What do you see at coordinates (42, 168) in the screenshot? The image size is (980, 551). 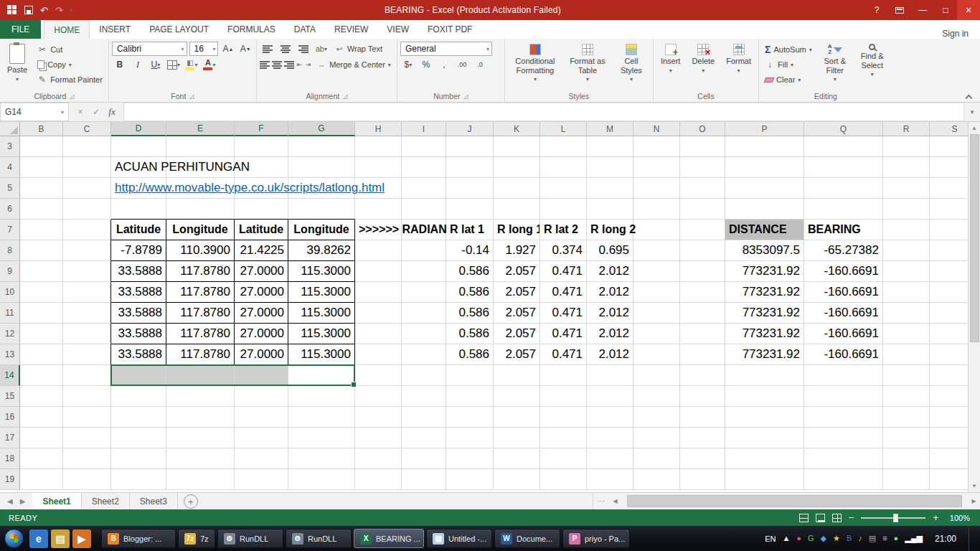 I see `cell-B4` at bounding box center [42, 168].